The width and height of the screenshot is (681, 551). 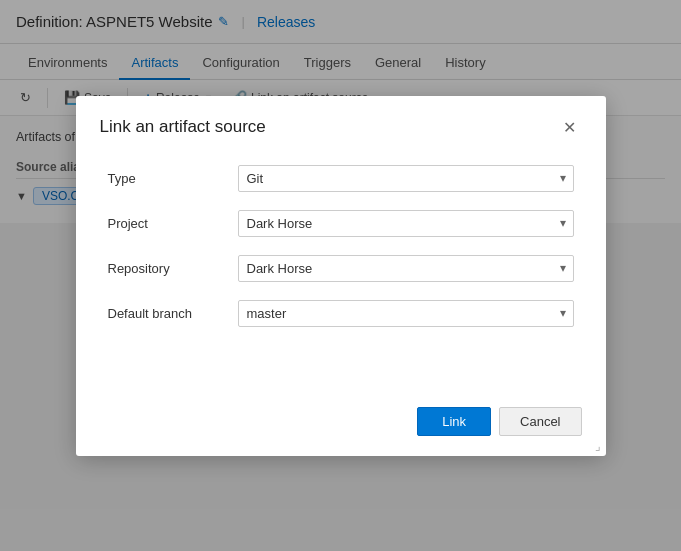 What do you see at coordinates (406, 268) in the screenshot?
I see `repository-select-wrapper: Dark Horse` at bounding box center [406, 268].